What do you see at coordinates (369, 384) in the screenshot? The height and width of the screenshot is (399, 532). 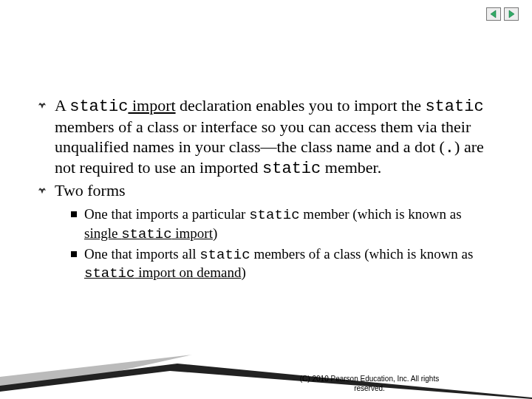 I see `copyright: (C) 2010 Pearson Education, Inc. All rig…` at bounding box center [369, 384].